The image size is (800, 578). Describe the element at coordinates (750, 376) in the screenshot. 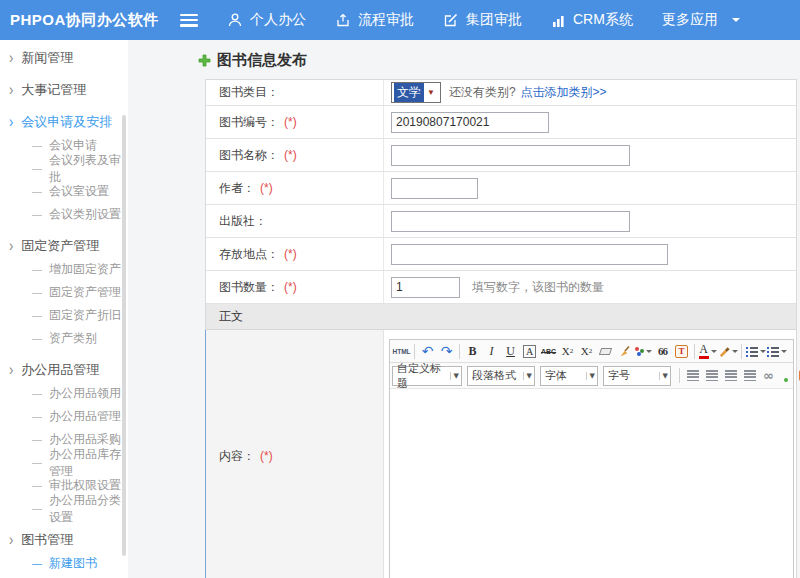

I see `align-justify-button` at that location.